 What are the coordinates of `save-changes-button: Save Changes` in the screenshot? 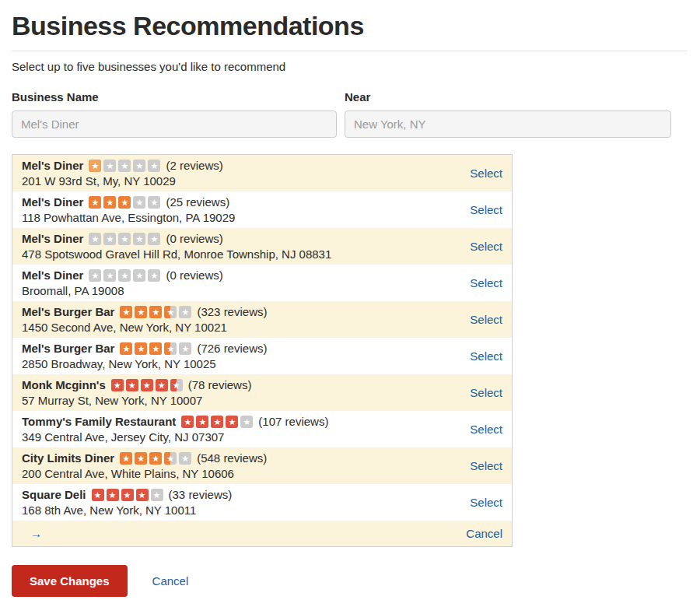 It's located at (70, 581).